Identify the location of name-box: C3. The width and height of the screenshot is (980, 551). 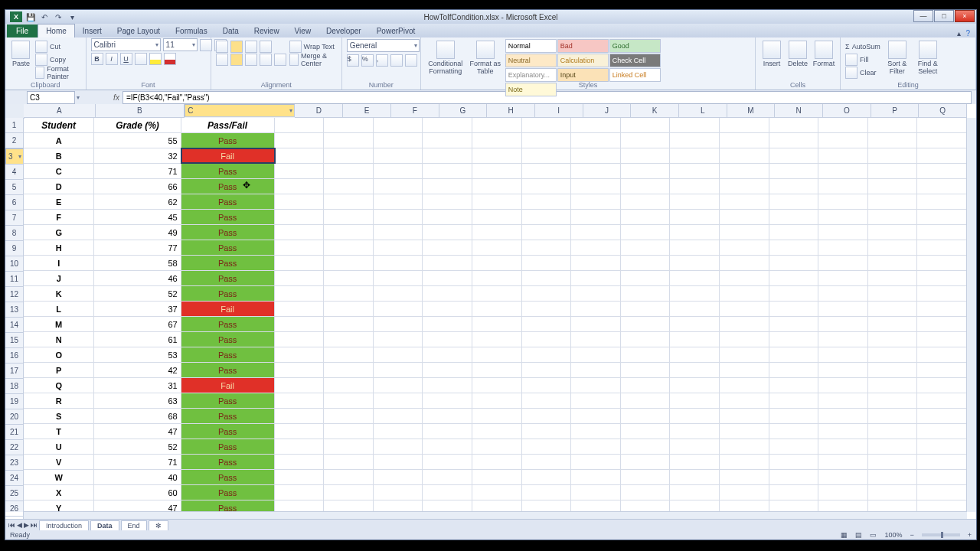
(51, 98).